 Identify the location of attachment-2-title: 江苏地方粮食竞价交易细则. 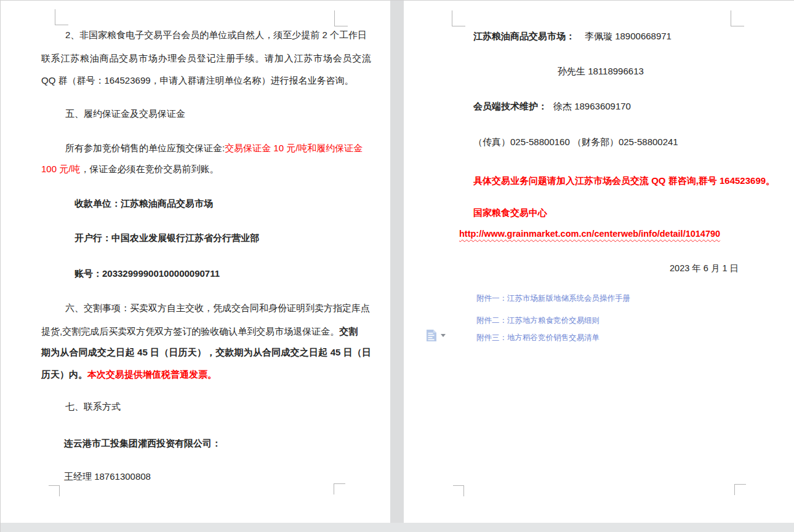
(553, 320).